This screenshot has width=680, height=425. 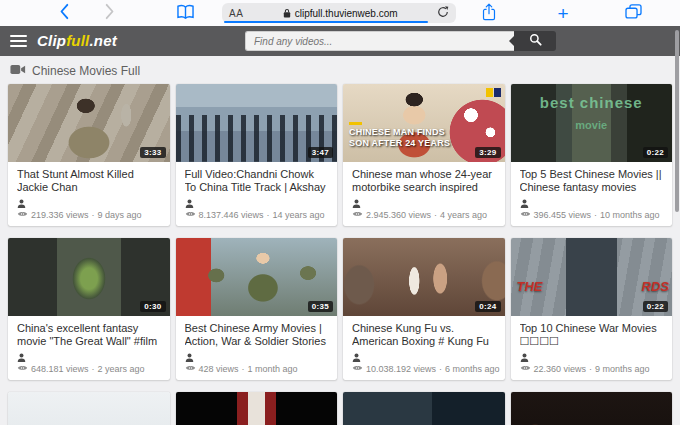 What do you see at coordinates (340, 41) in the screenshot?
I see `site-header: Clipfull.net` at bounding box center [340, 41].